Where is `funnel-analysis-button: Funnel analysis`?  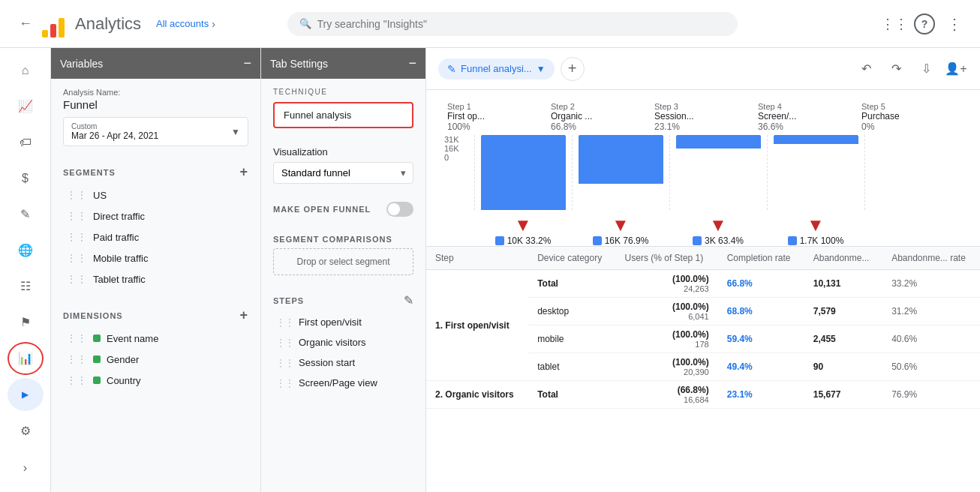
funnel-analysis-button: Funnel analysis is located at coordinates (344, 116).